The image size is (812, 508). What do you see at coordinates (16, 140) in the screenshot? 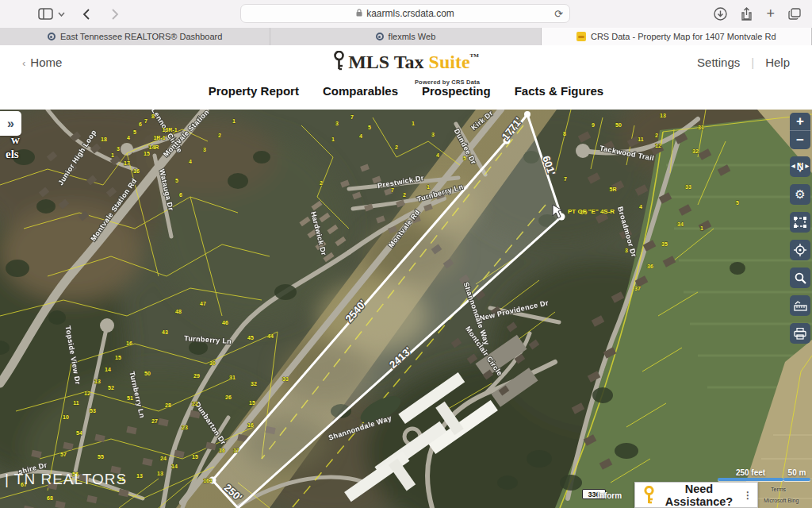
I see `clipped-label-fragment: w` at bounding box center [16, 140].